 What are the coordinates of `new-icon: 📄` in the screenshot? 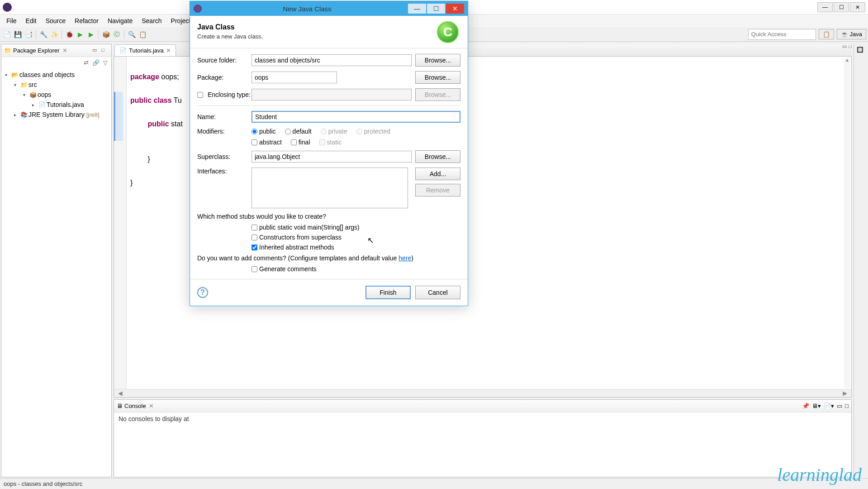 It's located at (7, 34).